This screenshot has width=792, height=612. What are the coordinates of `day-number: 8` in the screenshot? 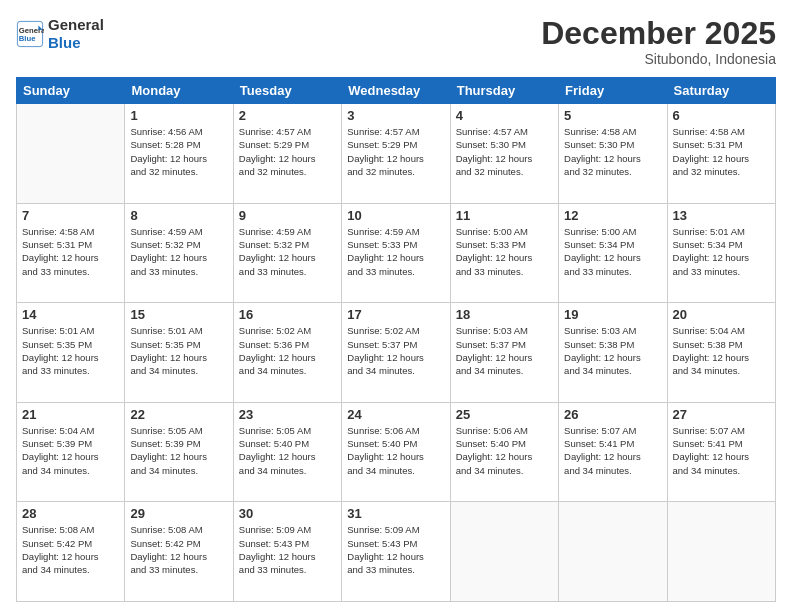 It's located at (178, 216).